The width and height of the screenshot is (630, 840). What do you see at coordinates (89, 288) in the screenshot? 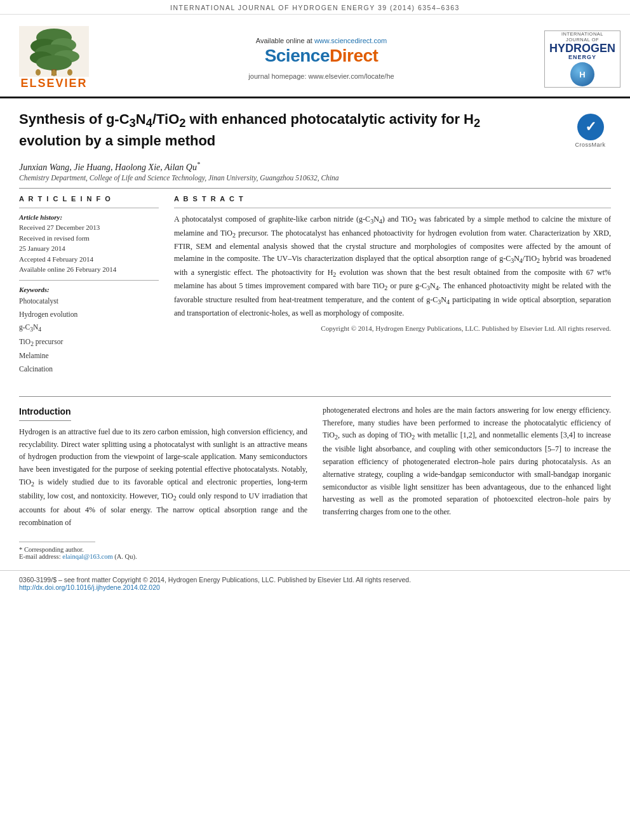
I see `article-info-panel: A R T I C L E I N F O Article history: R…` at bounding box center [89, 288].